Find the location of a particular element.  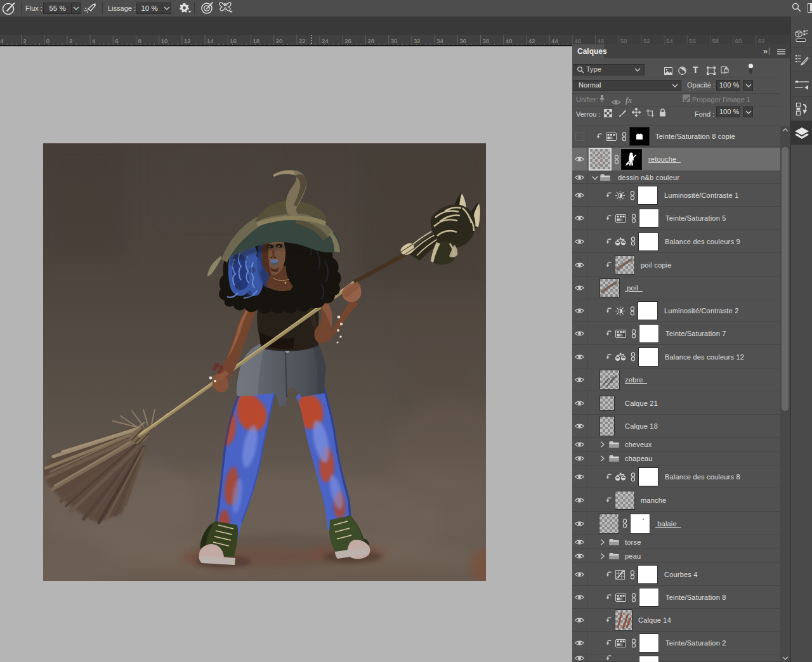

svg-text: 14 is located at coordinates (211, 41).